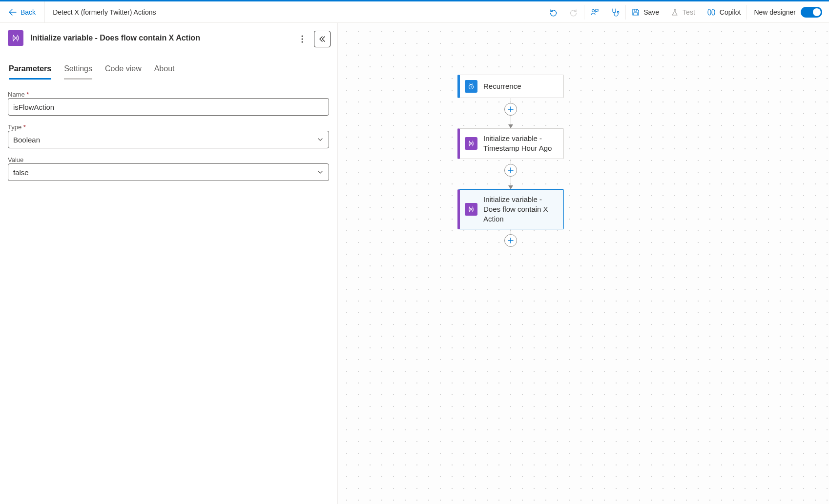 This screenshot has width=829, height=504. What do you see at coordinates (511, 86) in the screenshot?
I see `node-recurrence: Recurrence` at bounding box center [511, 86].